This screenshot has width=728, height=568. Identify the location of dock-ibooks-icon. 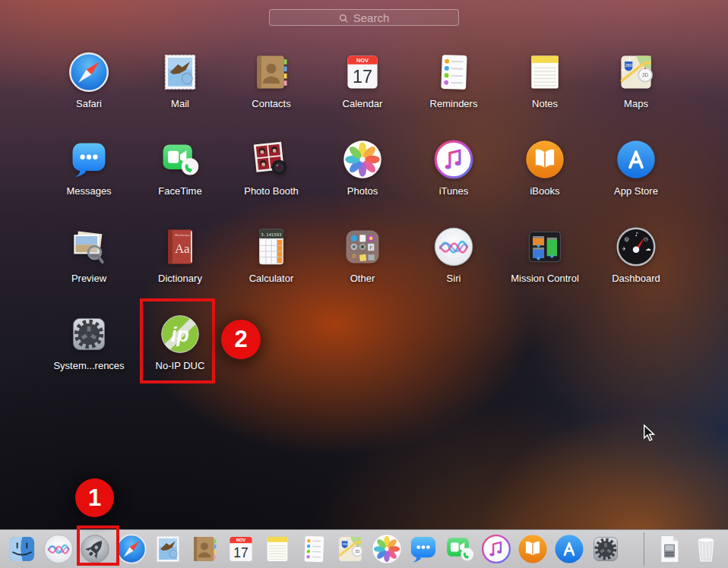
(533, 549).